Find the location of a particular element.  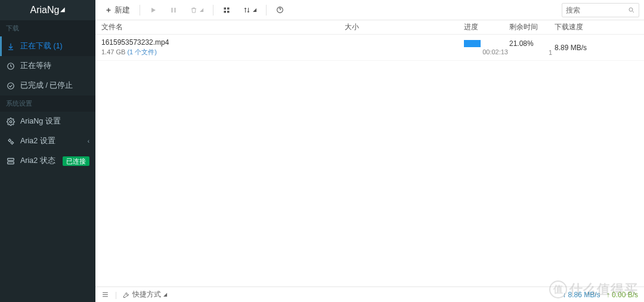

task-size-line: 1.47 GB (1 个文件) is located at coordinates (223, 53).